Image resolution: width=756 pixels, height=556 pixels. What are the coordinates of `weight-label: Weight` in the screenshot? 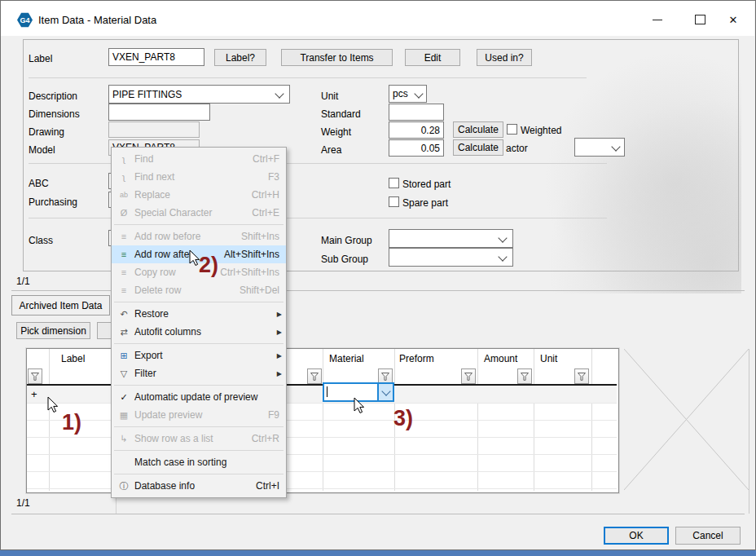 It's located at (336, 132).